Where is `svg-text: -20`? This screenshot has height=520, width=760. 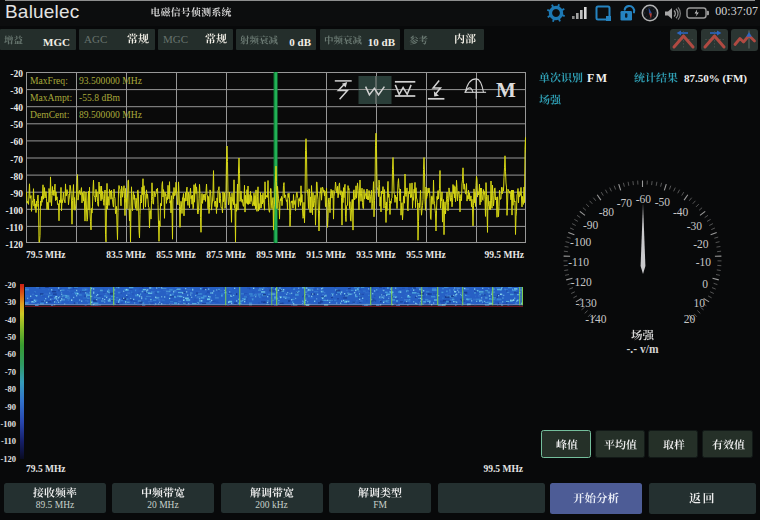 svg-text: -20 is located at coordinates (701, 244).